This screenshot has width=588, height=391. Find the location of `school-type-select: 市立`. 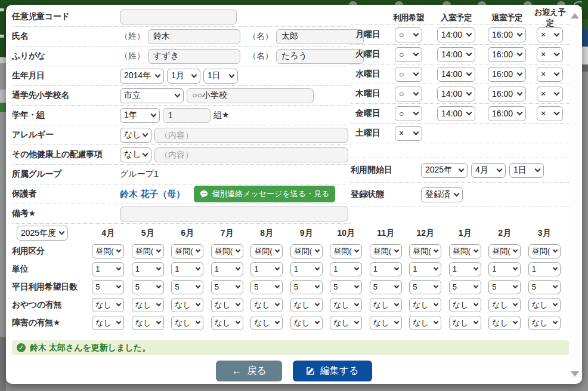

school-type-select: 市立 is located at coordinates (151, 96).